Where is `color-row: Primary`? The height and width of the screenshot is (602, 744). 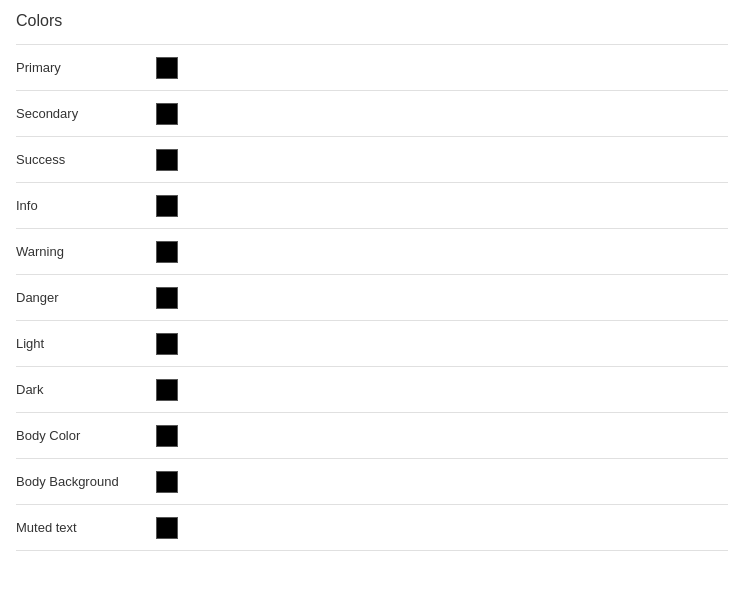 color-row: Primary is located at coordinates (372, 68).